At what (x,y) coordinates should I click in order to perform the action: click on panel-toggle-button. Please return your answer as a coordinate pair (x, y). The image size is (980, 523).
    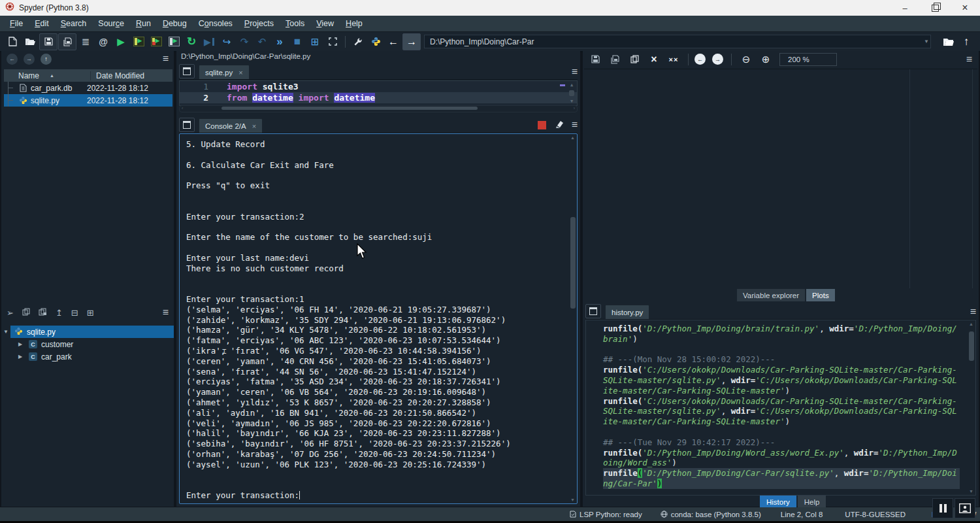
    Looking at the image, I should click on (965, 509).